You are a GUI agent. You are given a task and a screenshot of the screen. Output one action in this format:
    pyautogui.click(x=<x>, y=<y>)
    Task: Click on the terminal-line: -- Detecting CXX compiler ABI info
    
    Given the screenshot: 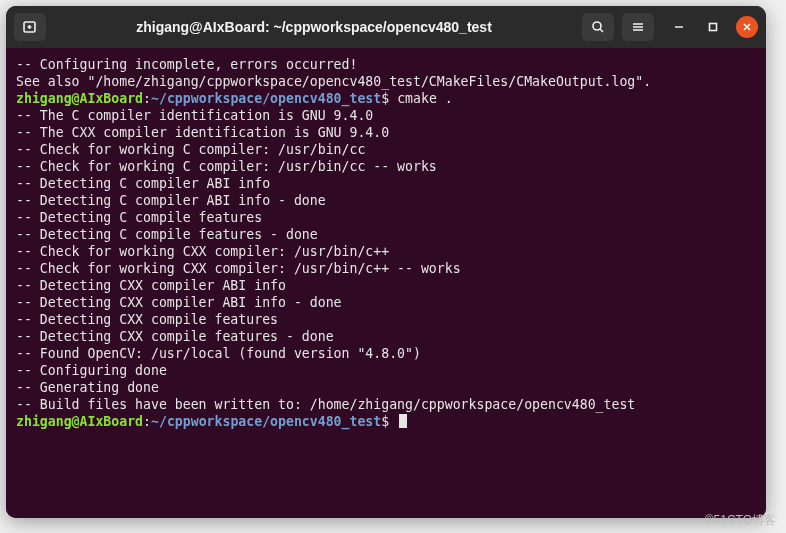 What is the action you would take?
    pyautogui.click(x=386, y=286)
    